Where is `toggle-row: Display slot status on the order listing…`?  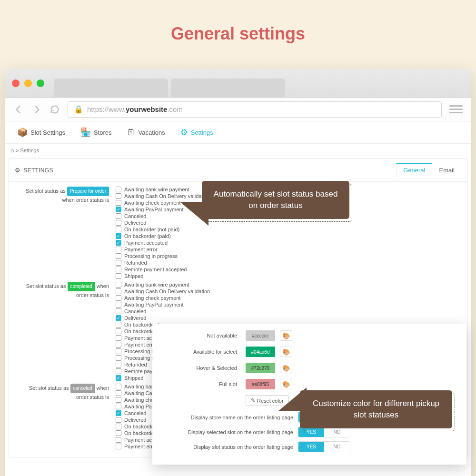
toggle-row: Display slot status on the order listing… is located at coordinates (309, 446).